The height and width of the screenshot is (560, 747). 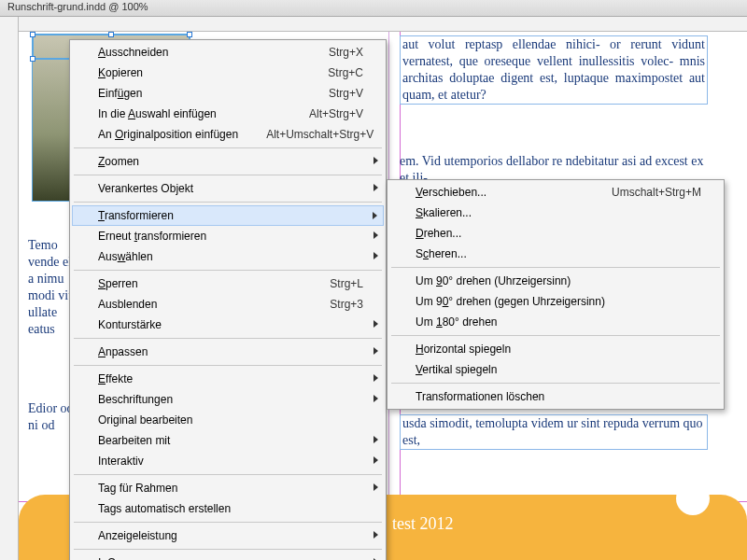 What do you see at coordinates (556, 370) in the screenshot?
I see `submenu-item-vertikal-spiegeln: Vertikal spiegeln` at bounding box center [556, 370].